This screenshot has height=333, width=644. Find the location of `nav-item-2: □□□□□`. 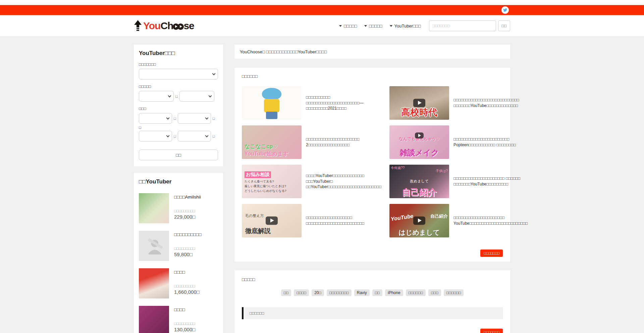

nav-item-2: □□□□□ is located at coordinates (373, 26).